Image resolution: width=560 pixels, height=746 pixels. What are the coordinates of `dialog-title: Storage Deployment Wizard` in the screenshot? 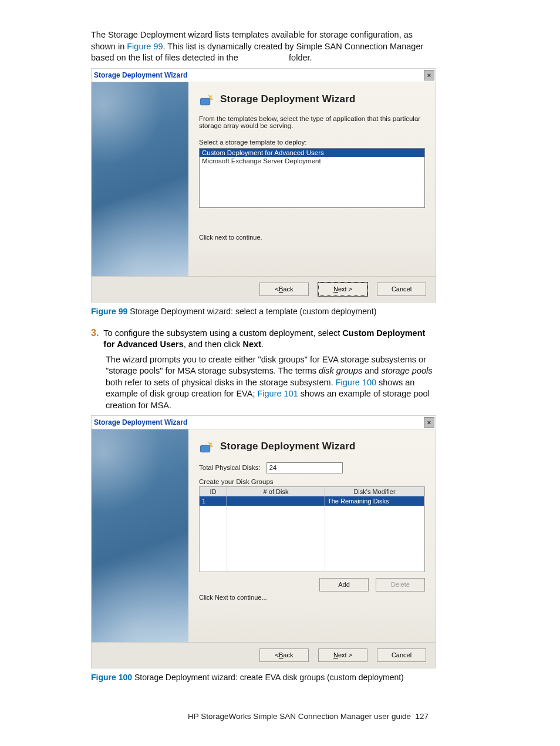 It's located at (141, 75).